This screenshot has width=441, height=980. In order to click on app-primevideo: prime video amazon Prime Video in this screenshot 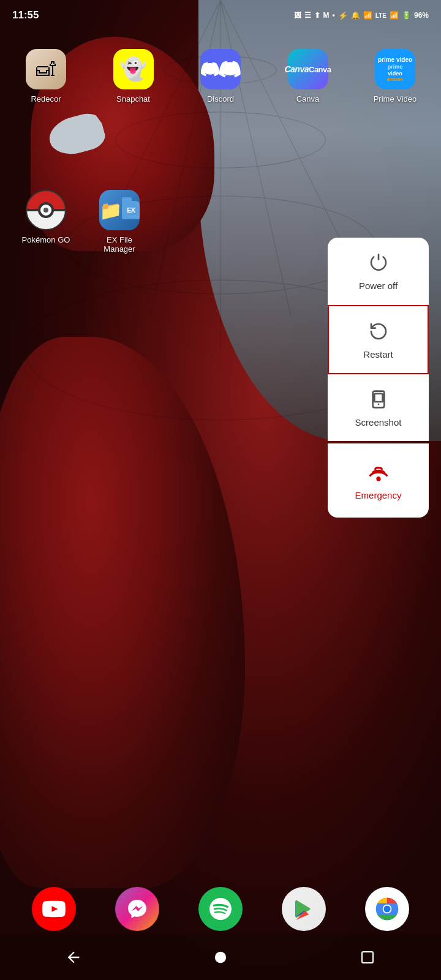, I will do `click(395, 76)`.